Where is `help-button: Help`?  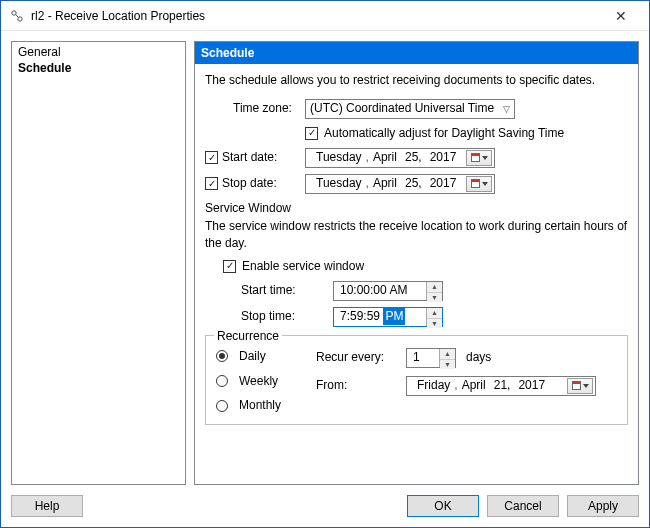
help-button: Help is located at coordinates (47, 506).